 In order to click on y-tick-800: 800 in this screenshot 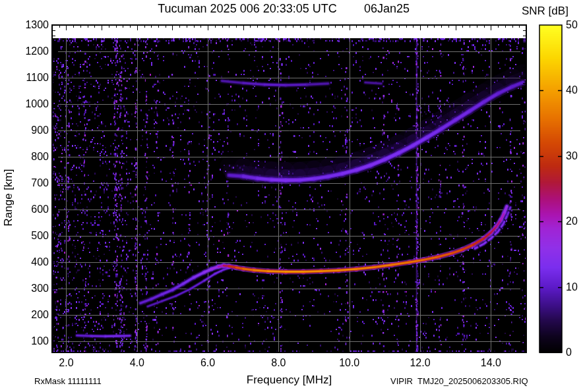, I will do `click(31, 157)`.